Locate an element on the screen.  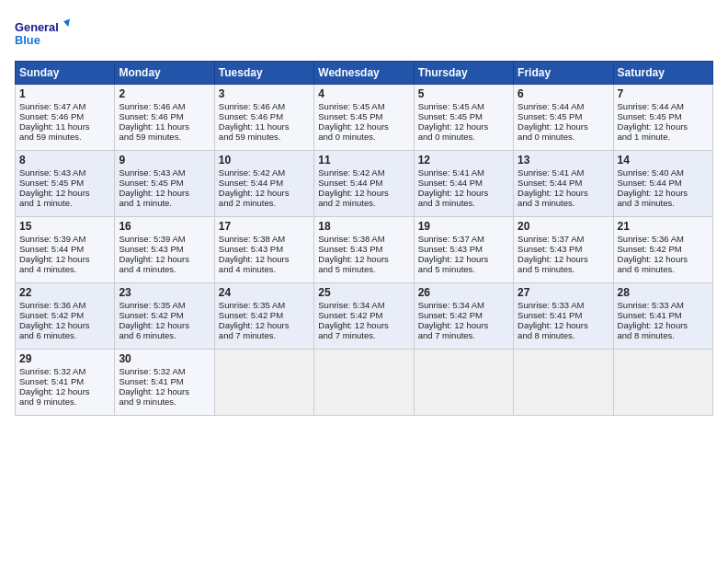
days-of-week-row: SundayMondayTuesdayWednesdayThursdayFrid… is located at coordinates (364, 74).